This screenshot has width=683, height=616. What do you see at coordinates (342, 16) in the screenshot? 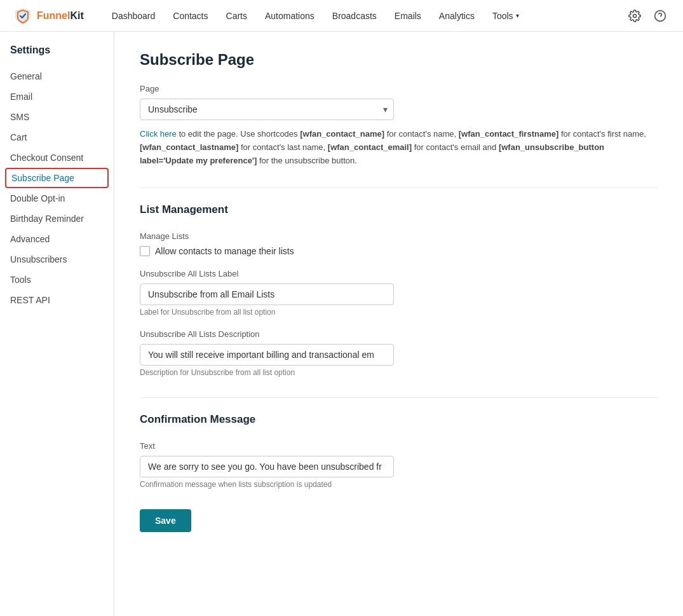
I see `top-navigation: FunnelKit Dashboard Contacts Carts Autom…` at bounding box center [342, 16].